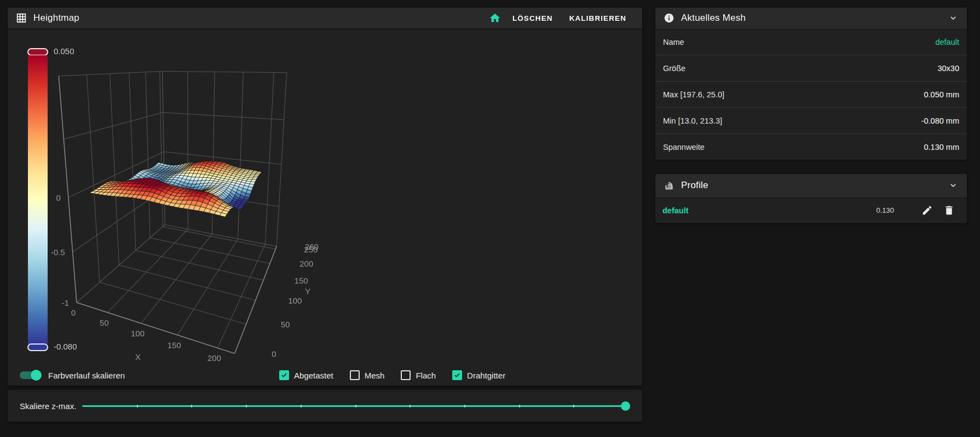 The image size is (980, 437). I want to click on profile-row: default 0.130, so click(811, 210).